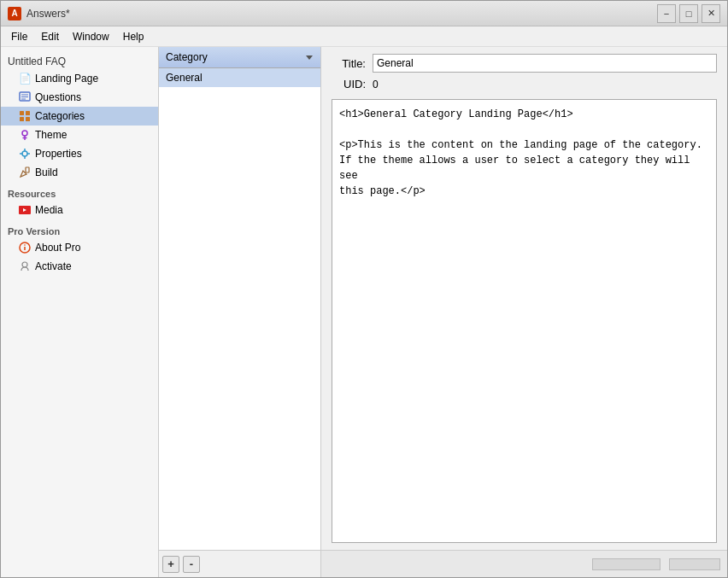 The height and width of the screenshot is (578, 728). I want to click on minimize-button: −, so click(666, 14).